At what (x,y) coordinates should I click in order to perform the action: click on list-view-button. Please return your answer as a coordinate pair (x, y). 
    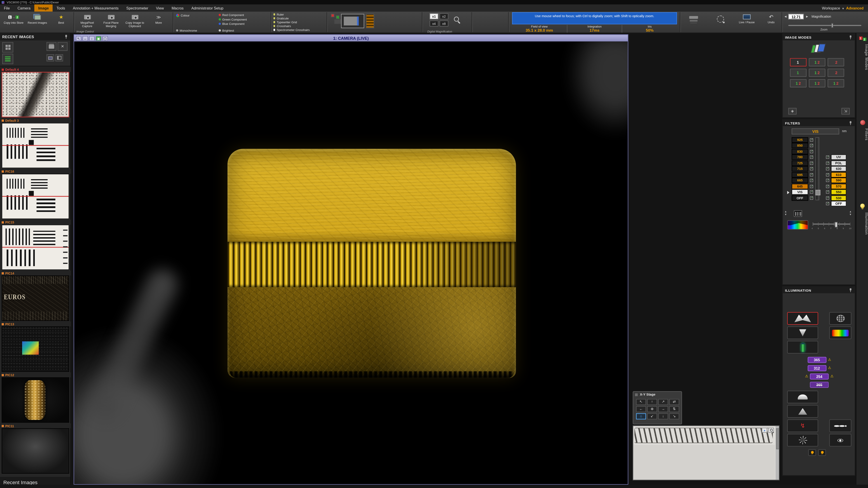
    Looking at the image, I should click on (8, 59).